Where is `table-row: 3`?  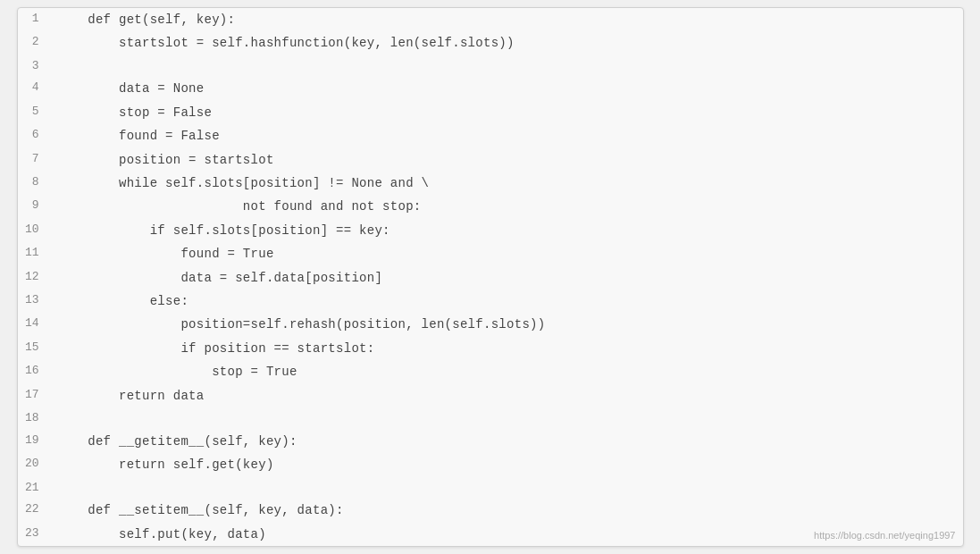 table-row: 3 is located at coordinates (490, 66).